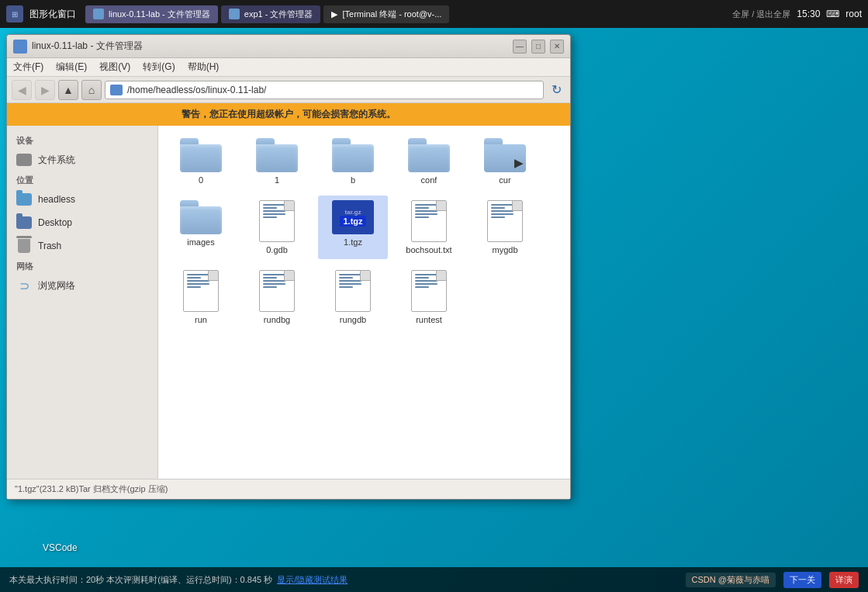 This screenshot has height=592, width=868. What do you see at coordinates (538, 47) in the screenshot?
I see `maximize-button: □` at bounding box center [538, 47].